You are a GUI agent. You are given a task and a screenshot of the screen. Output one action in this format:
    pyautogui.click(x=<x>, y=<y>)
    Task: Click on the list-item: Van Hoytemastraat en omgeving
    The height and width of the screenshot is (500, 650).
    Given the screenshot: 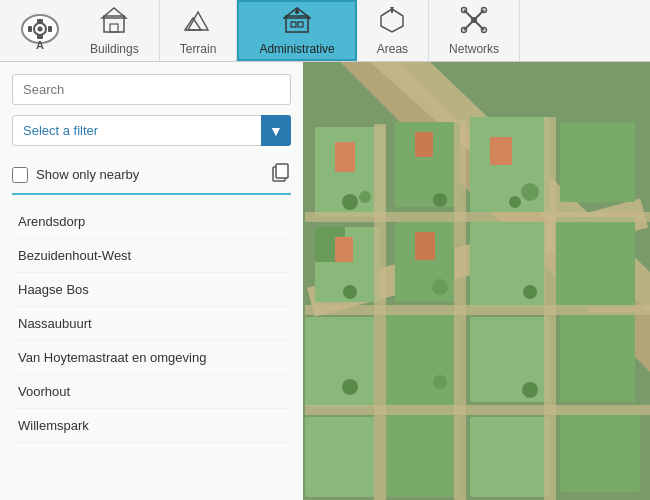 What is the action you would take?
    pyautogui.click(x=152, y=358)
    